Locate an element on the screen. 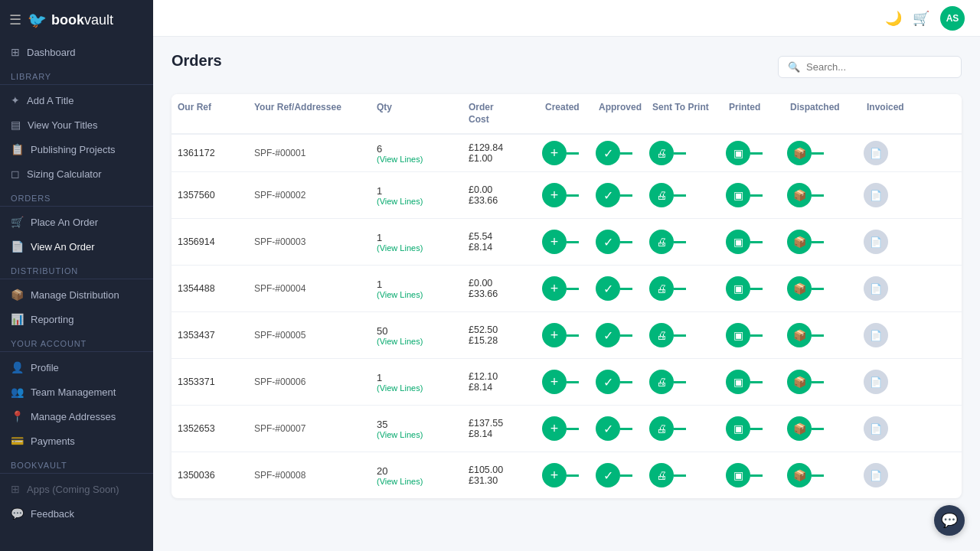 Image resolution: width=980 pixels, height=551 pixels. sidebar-item-view-order: 📄 View An Order is located at coordinates (77, 246).